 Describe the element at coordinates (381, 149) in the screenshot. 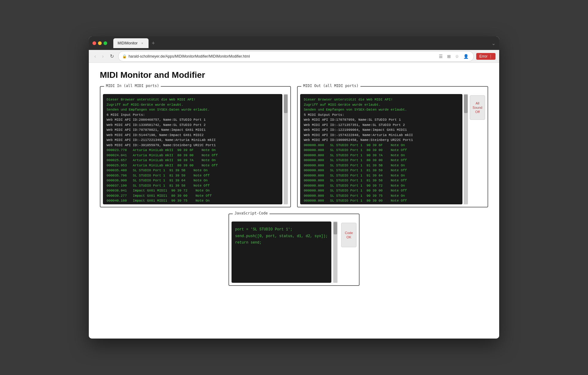

I see `midi-out-console: Dieser Browser unterstützt die Web MIDI …` at that location.